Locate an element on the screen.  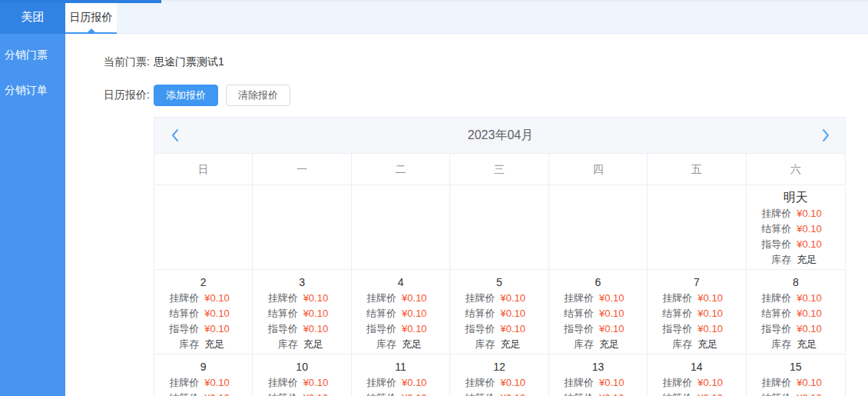
calendar-day-cell: 5挂牌价¥0.10结算价¥0.10指导价¥0.10库存充足 is located at coordinates (499, 312).